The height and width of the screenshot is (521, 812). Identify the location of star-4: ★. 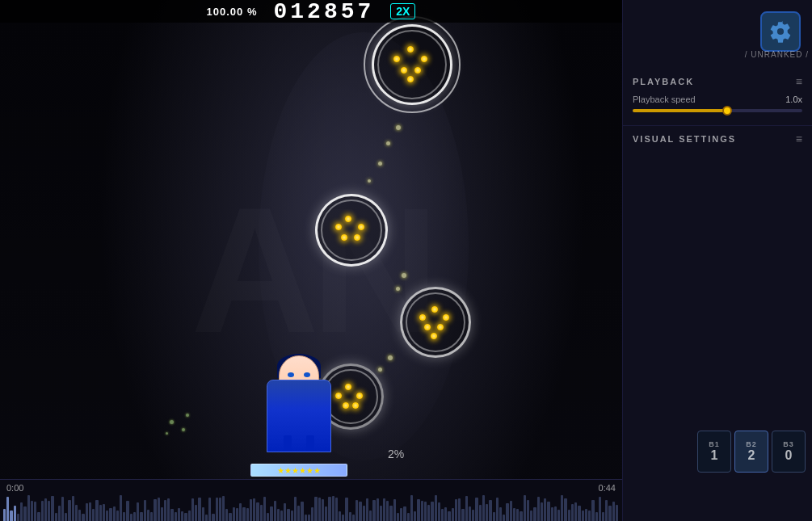
(302, 470).